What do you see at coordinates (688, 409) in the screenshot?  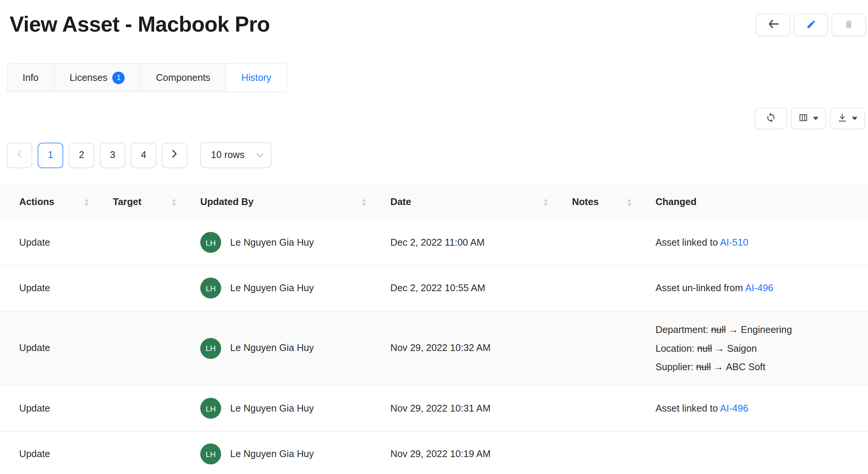 I see `changed-text: Asset linked to` at bounding box center [688, 409].